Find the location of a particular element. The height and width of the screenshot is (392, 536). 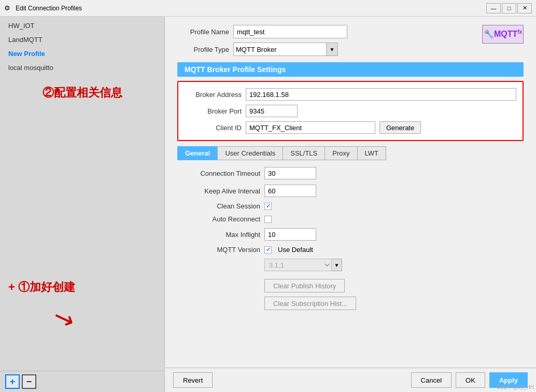

client-id-label: Client ID is located at coordinates (213, 128).